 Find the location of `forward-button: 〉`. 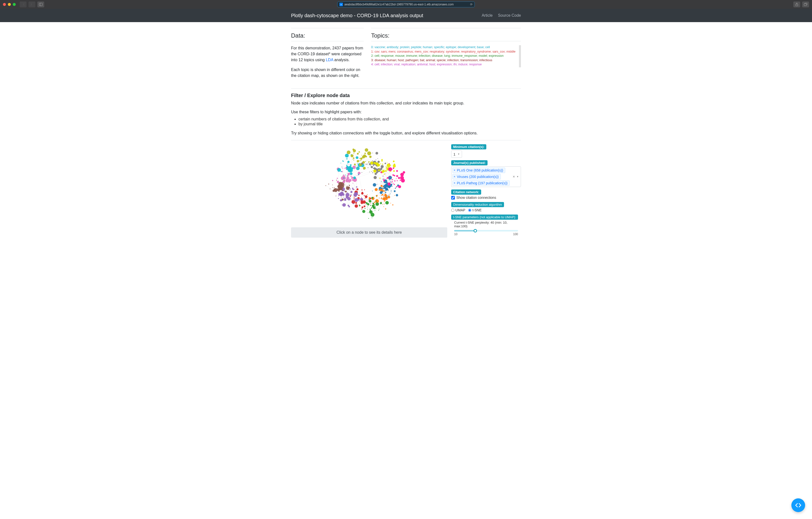

forward-button: 〉 is located at coordinates (32, 4).